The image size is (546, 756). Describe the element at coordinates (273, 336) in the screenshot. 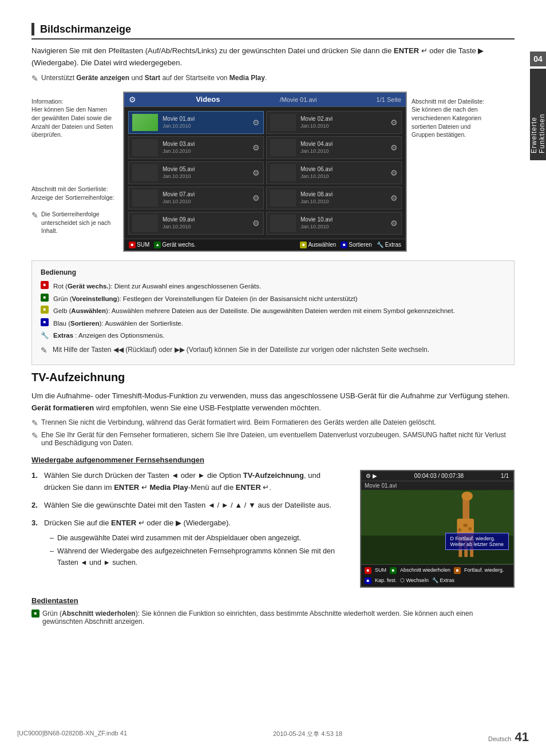

I see `op-extras: 🔧 Extras : Anzeigen des Optionsmenüs.` at that location.